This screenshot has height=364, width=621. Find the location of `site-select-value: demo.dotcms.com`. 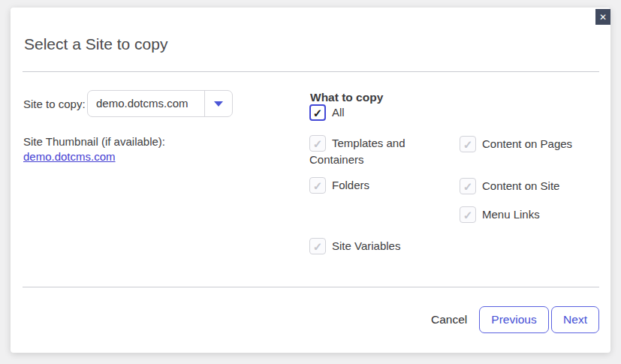

site-select-value: demo.dotcms.com is located at coordinates (146, 104).